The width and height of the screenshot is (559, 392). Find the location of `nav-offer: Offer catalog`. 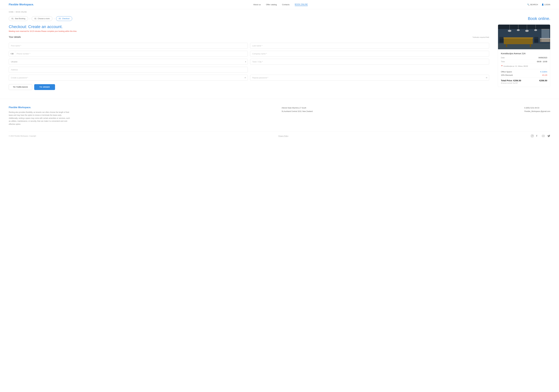

nav-offer: Offer catalog is located at coordinates (271, 4).